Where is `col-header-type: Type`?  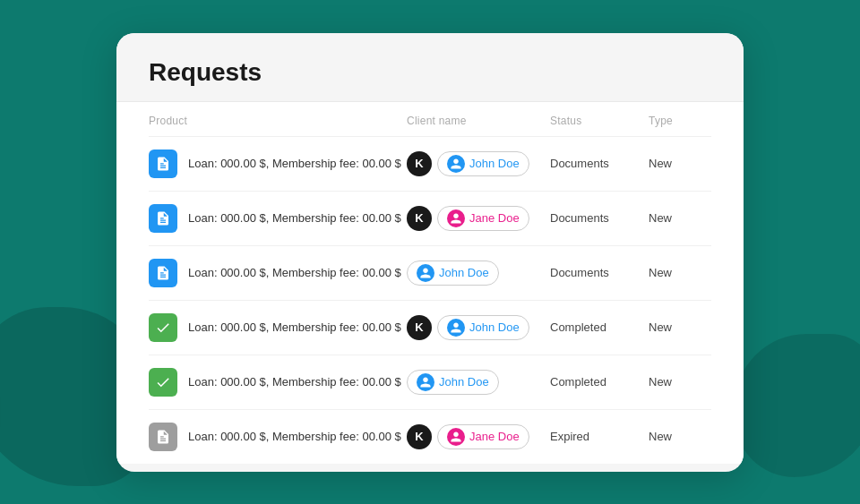 col-header-type: Type is located at coordinates (680, 121).